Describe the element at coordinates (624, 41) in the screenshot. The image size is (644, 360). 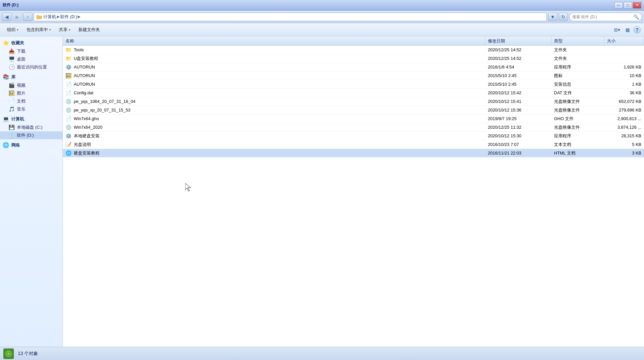
I see `col-header-size: 大小` at that location.